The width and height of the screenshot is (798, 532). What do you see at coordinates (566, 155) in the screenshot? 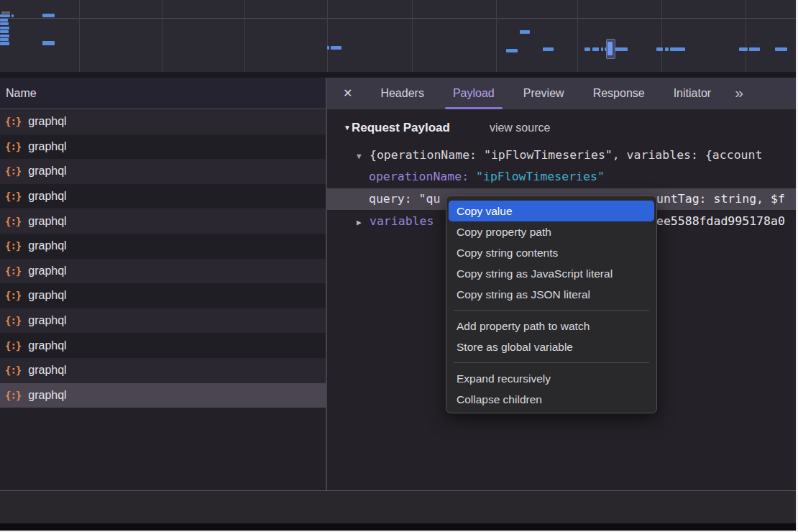
I see `object-preview-text: {operationName: "ipFlowTimeseries", vari…` at bounding box center [566, 155].